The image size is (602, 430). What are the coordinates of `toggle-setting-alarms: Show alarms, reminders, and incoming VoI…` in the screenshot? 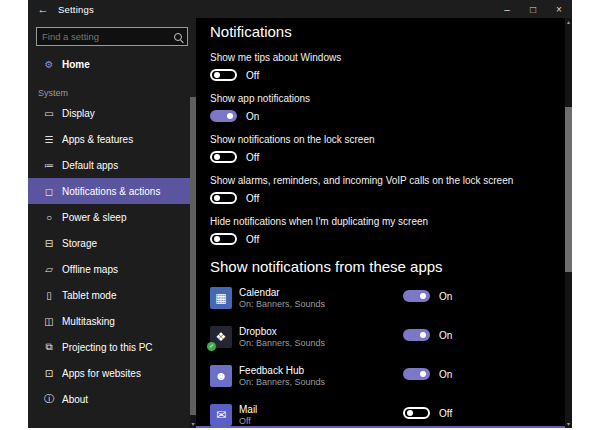 It's located at (381, 189).